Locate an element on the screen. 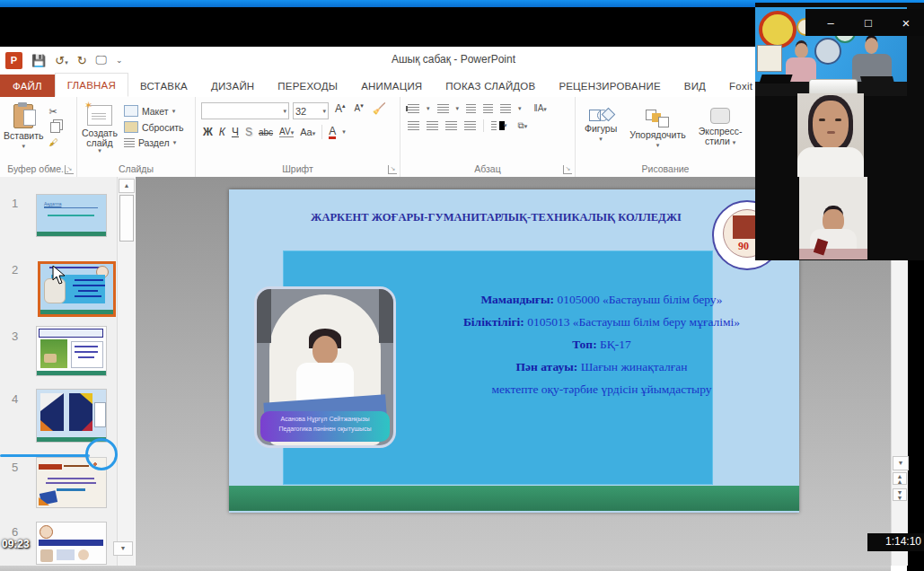  align-center-icon is located at coordinates (433, 126).